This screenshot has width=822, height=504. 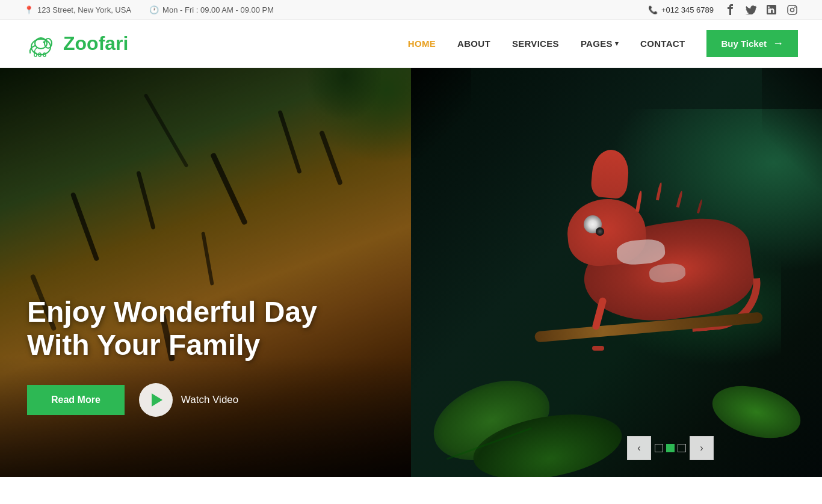 I want to click on hero-buttons: Read More Watch Video, so click(x=172, y=400).